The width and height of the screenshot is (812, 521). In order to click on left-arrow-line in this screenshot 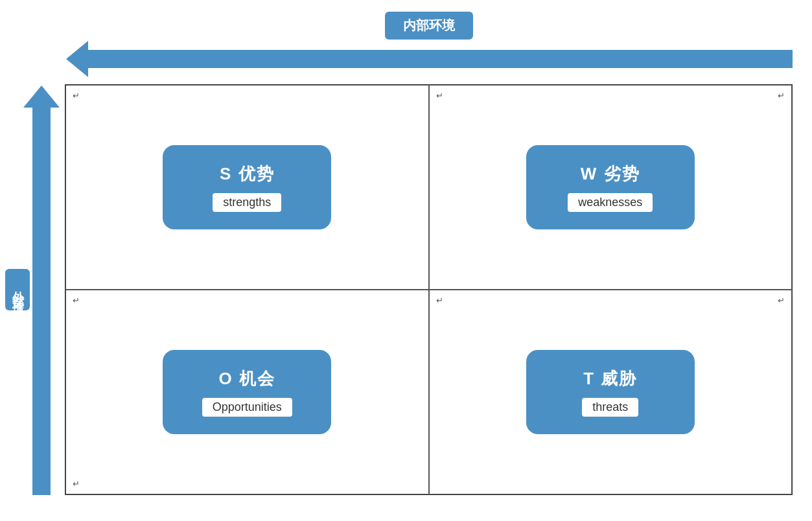, I will do `click(41, 301)`.